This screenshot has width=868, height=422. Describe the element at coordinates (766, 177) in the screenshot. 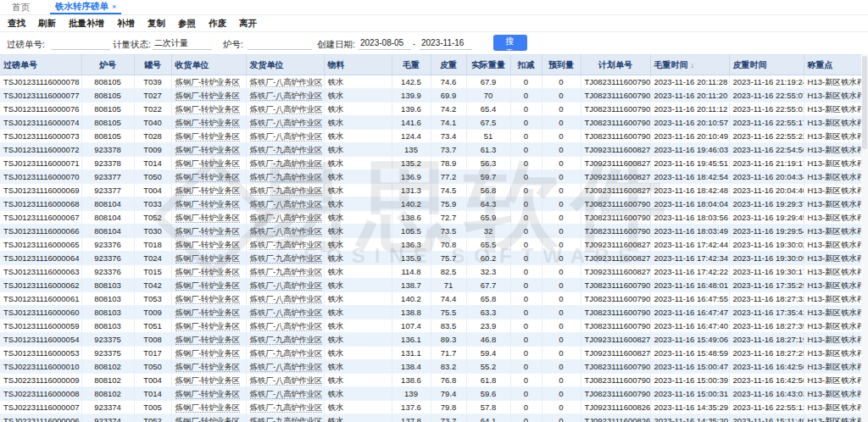

I see `cell: 2023-11-16 20:04:34` at that location.